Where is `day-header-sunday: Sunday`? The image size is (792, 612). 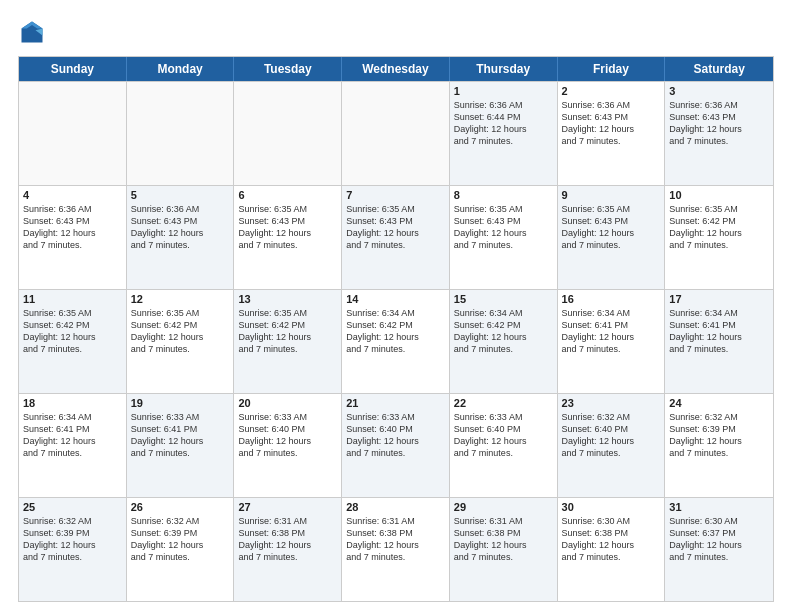 day-header-sunday: Sunday is located at coordinates (73, 69).